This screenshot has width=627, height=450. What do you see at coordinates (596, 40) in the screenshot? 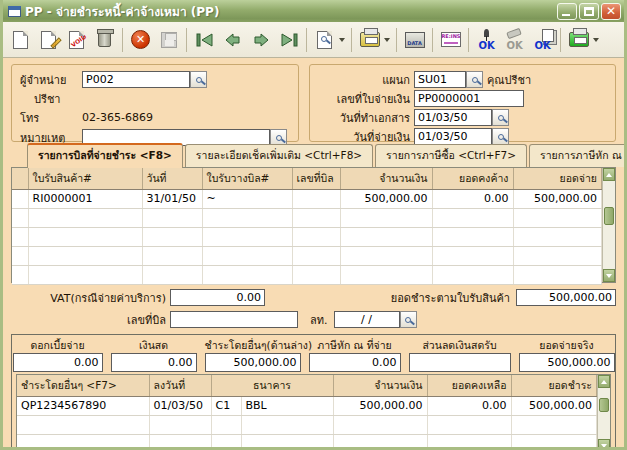
I see `print-form-dropdown-caret-icon` at bounding box center [596, 40].